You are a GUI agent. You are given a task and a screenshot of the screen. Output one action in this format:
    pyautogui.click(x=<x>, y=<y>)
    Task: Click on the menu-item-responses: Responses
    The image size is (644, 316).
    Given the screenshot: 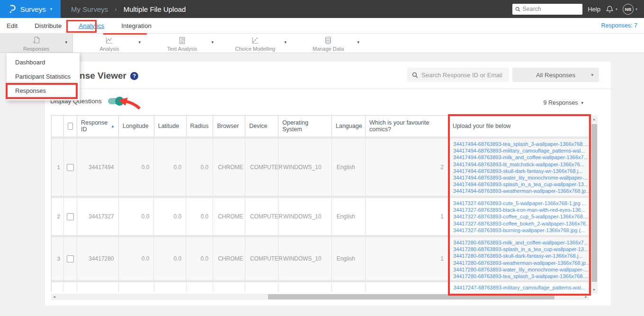 What is the action you would take?
    pyautogui.click(x=43, y=91)
    